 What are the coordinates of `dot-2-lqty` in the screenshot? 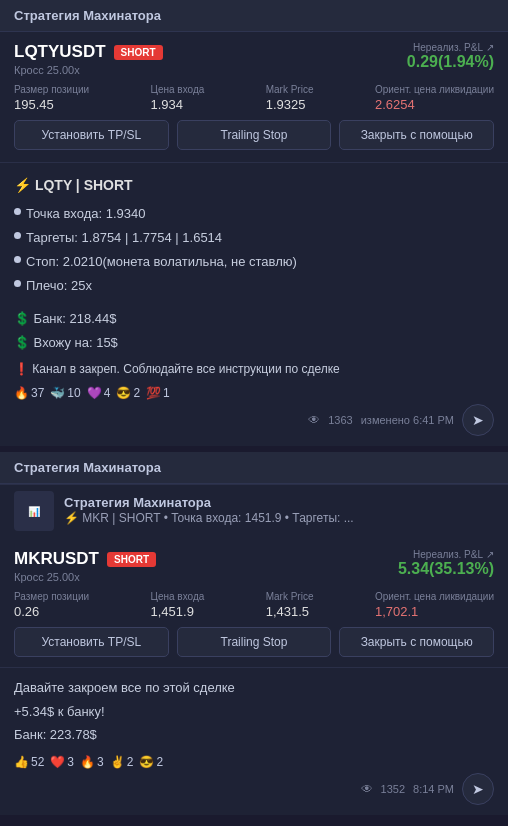 It's located at (18, 236).